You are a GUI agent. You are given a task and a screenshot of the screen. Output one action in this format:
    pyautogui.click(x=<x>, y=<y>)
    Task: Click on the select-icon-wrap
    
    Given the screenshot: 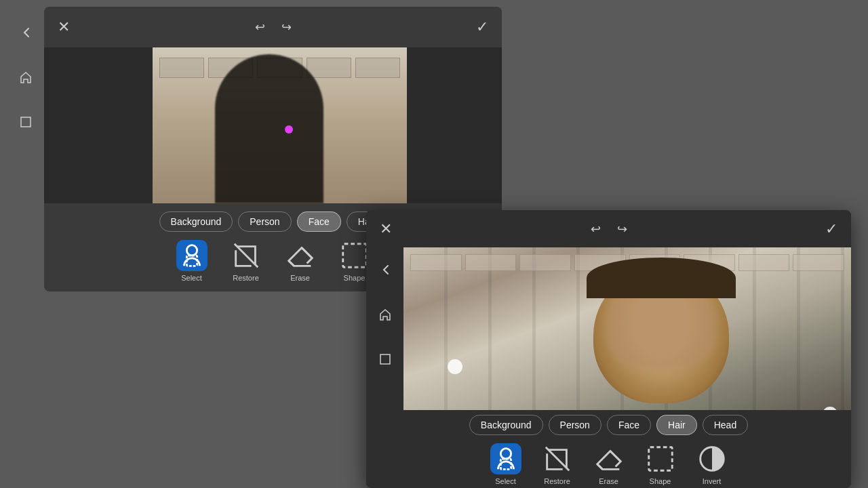 What is the action you would take?
    pyautogui.click(x=192, y=256)
    